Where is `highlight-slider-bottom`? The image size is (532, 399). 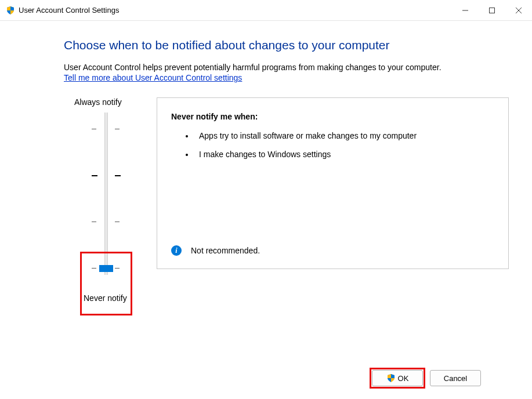
highlight-slider-bottom is located at coordinates (106, 284).